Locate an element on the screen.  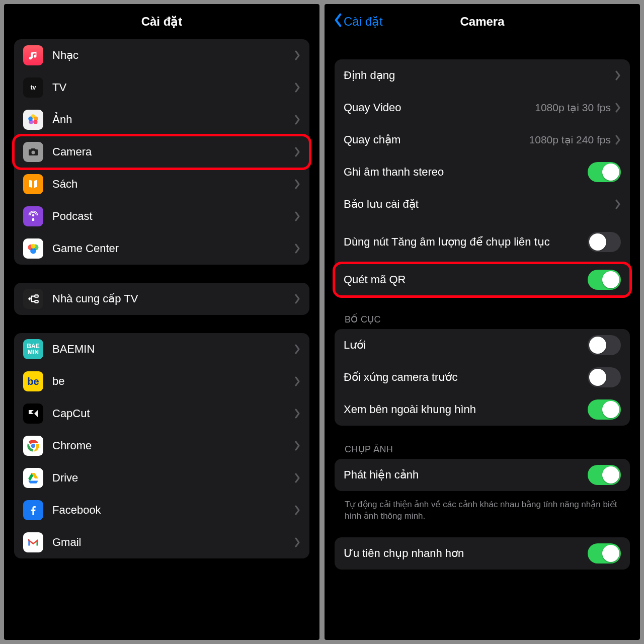
settings-row-gmail: Gmail is located at coordinates (162, 542).